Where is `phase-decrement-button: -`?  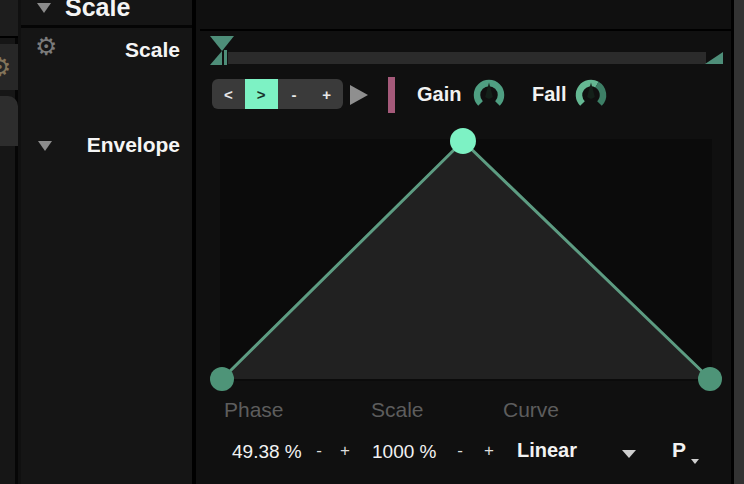 phase-decrement-button: - is located at coordinates (319, 451).